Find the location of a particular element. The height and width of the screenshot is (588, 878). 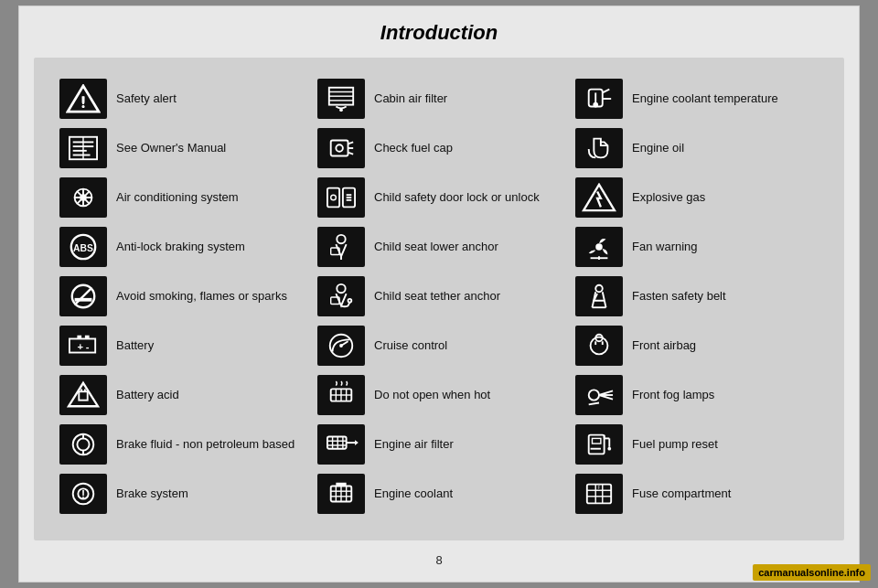

label-front-airbag: Front airbag is located at coordinates (664, 346).